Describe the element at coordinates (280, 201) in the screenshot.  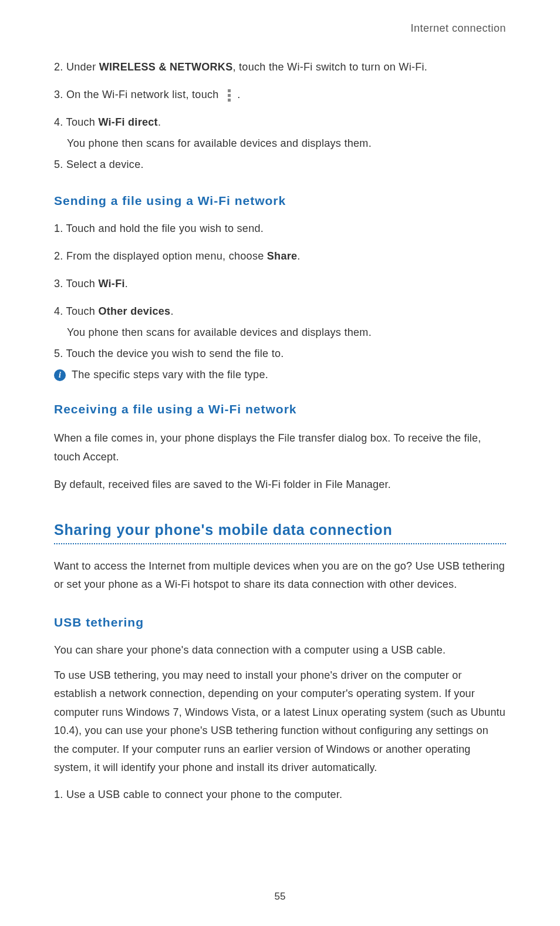
I see `sub-heading-sending: Sending a file using a Wi-Fi network` at that location.